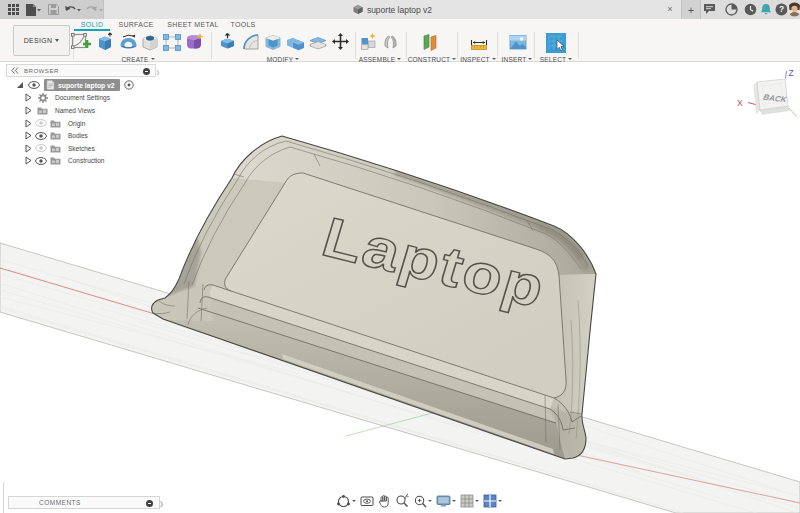 Image resolution: width=800 pixels, height=513 pixels. What do you see at coordinates (56, 124) in the screenshot?
I see `folder-icon` at bounding box center [56, 124].